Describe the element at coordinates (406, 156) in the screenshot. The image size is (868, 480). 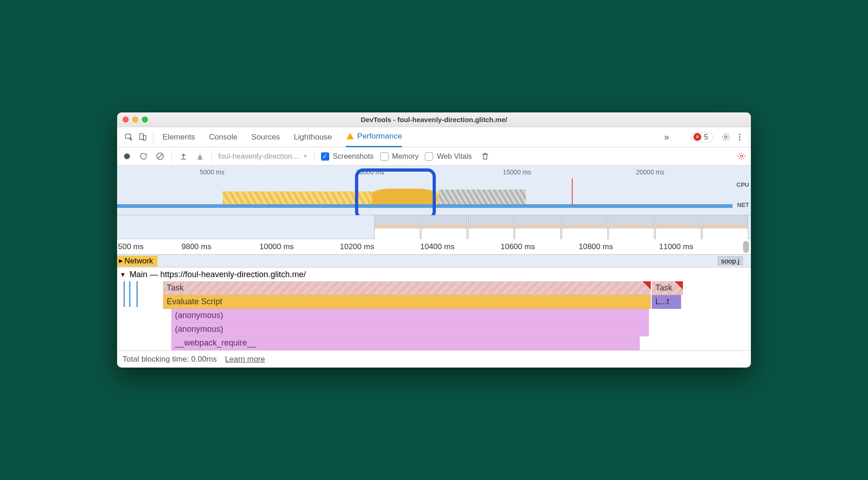
I see `memory-label: Memory` at that location.